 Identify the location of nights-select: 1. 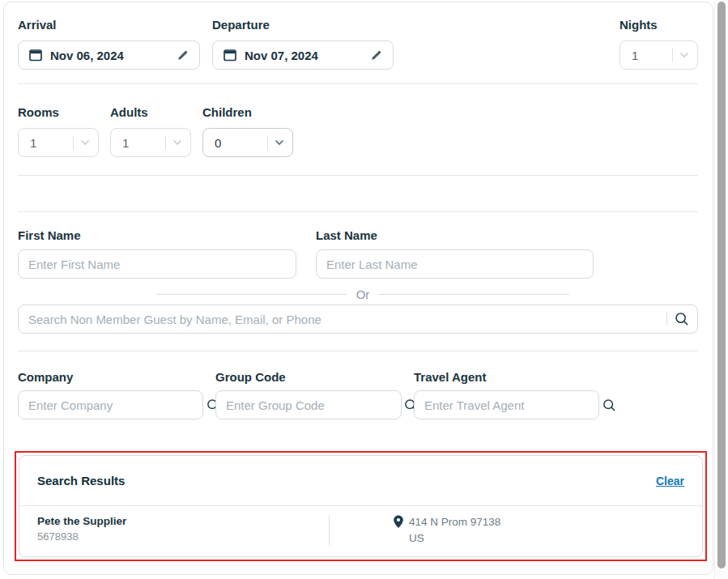
(659, 55).